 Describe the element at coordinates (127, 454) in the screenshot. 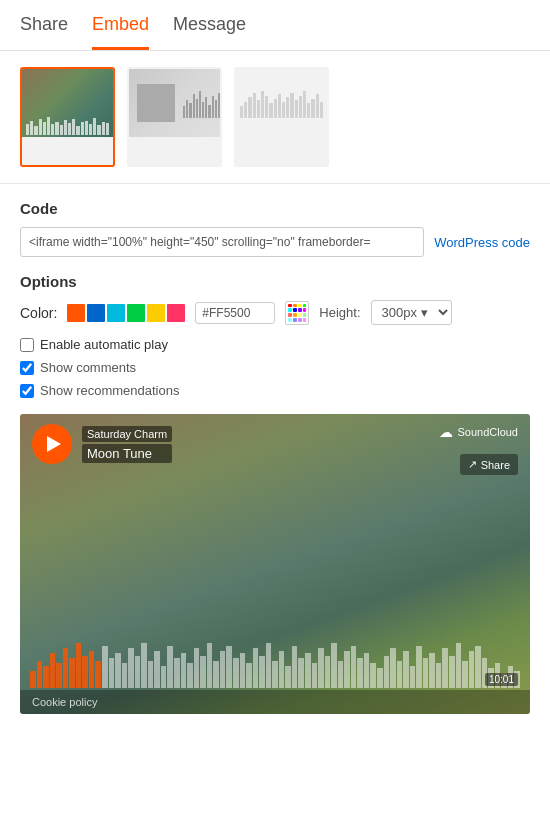

I see `track-title: Moon Tune` at that location.